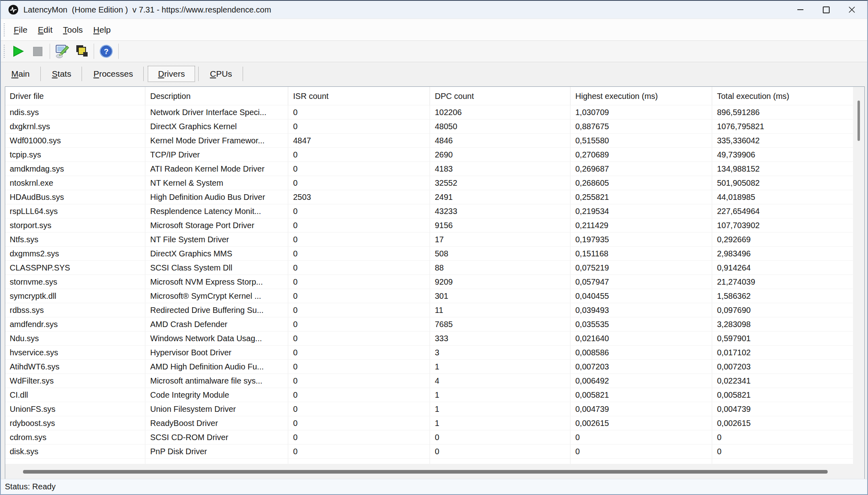  What do you see at coordinates (852, 10) in the screenshot?
I see `close-button` at bounding box center [852, 10].